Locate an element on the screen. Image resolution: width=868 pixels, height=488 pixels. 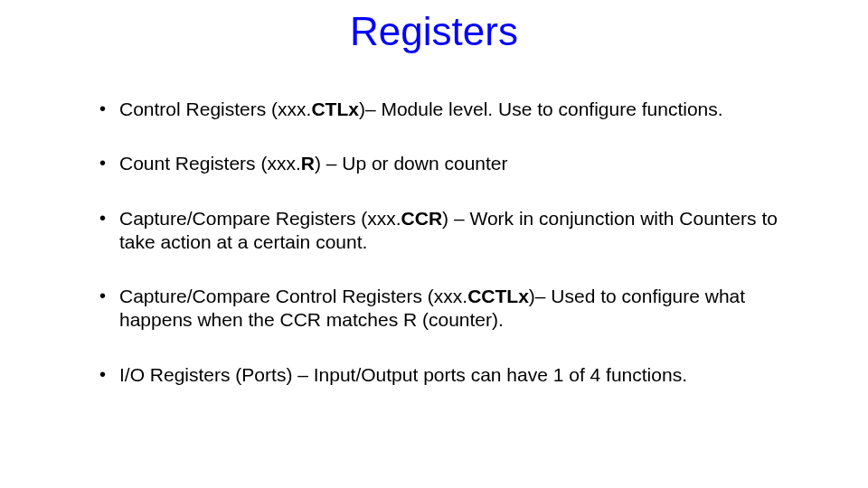
bullet-text-pre: Count Registers (xxx. is located at coordinates (210, 163).